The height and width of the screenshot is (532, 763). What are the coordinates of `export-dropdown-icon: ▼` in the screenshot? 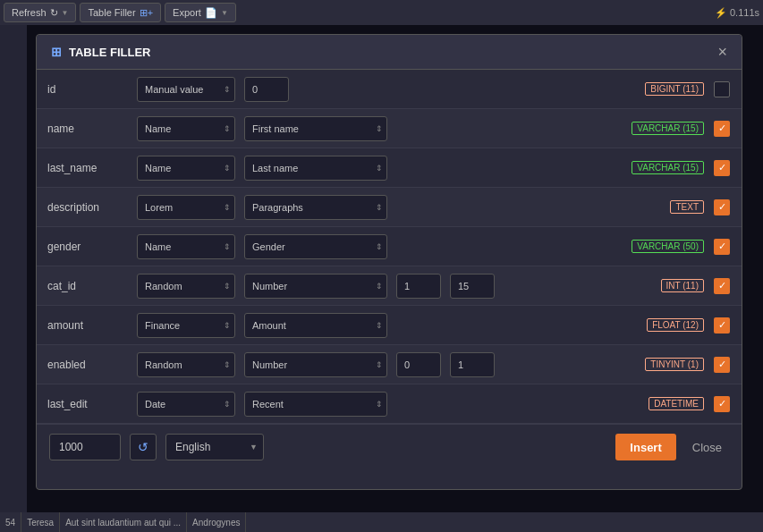 It's located at (225, 13).